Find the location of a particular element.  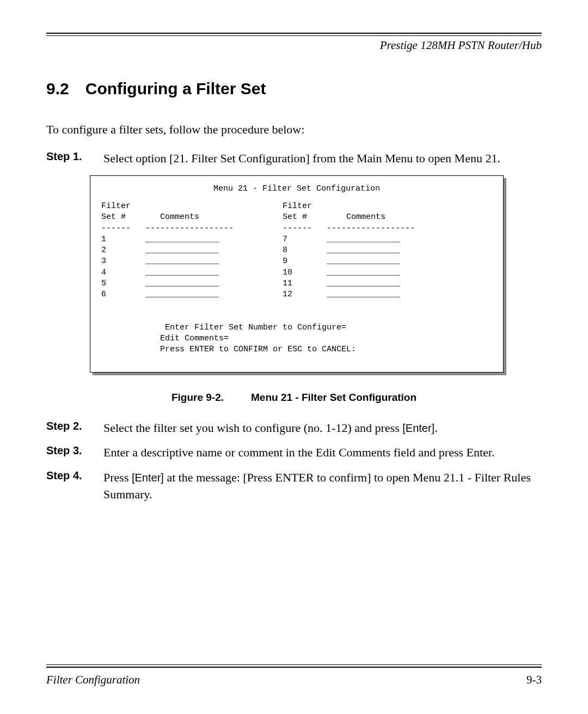

terminal-prompt-3: Press ENTER to CONFIRM or ESC to CANCEL: is located at coordinates (229, 350).